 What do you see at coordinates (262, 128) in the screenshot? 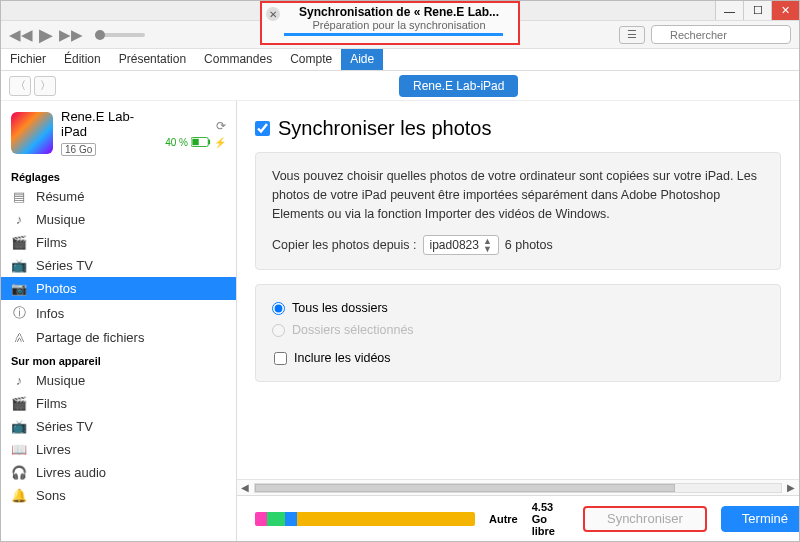
I see `sync-photos-checkbox` at bounding box center [262, 128].